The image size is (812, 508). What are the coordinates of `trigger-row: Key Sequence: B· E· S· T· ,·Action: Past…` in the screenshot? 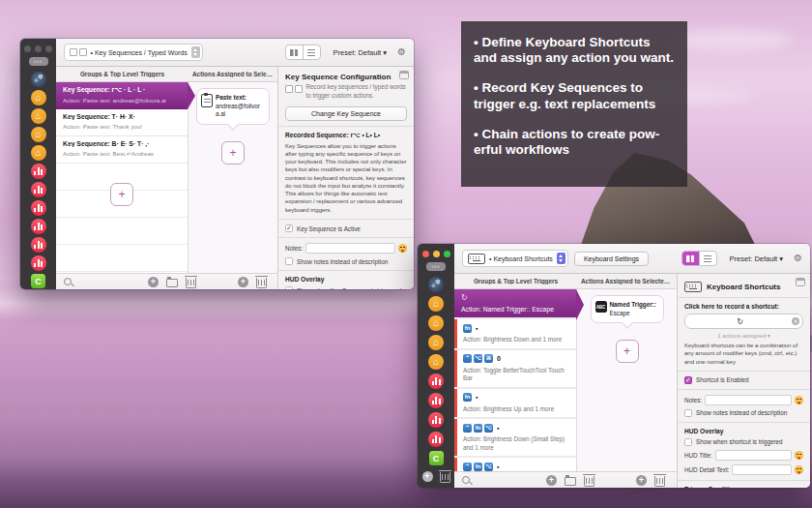 It's located at (122, 150).